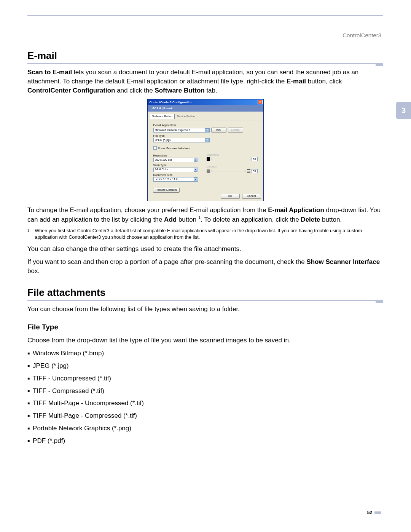 The height and width of the screenshot is (532, 411). What do you see at coordinates (164, 160) in the screenshot?
I see `resolution-value: 200 x 200 dpi` at bounding box center [164, 160].